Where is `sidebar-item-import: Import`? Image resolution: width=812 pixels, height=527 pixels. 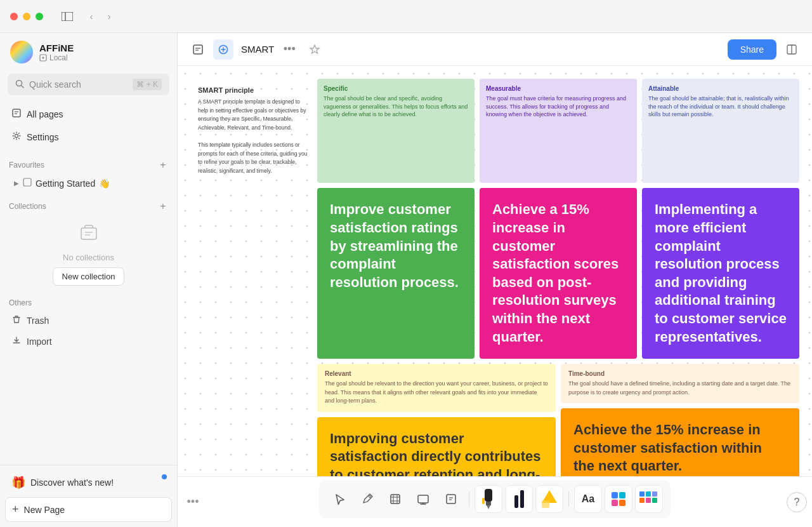
sidebar-item-import: Import is located at coordinates (89, 342).